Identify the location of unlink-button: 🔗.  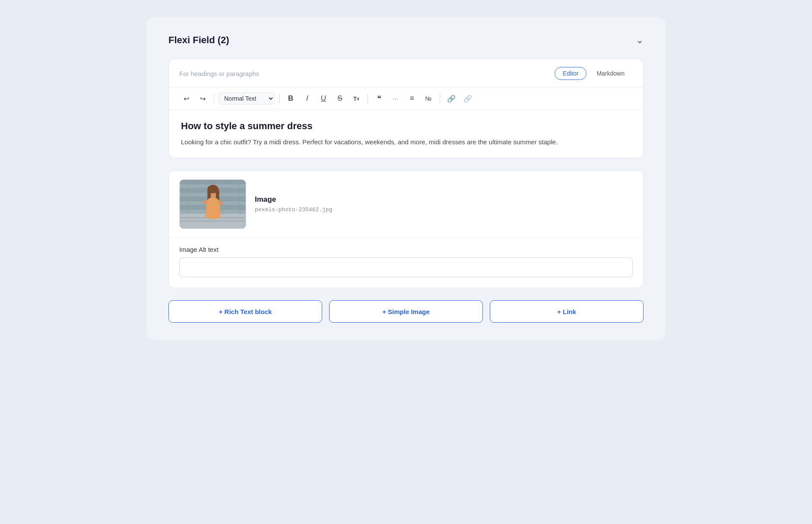
(468, 98).